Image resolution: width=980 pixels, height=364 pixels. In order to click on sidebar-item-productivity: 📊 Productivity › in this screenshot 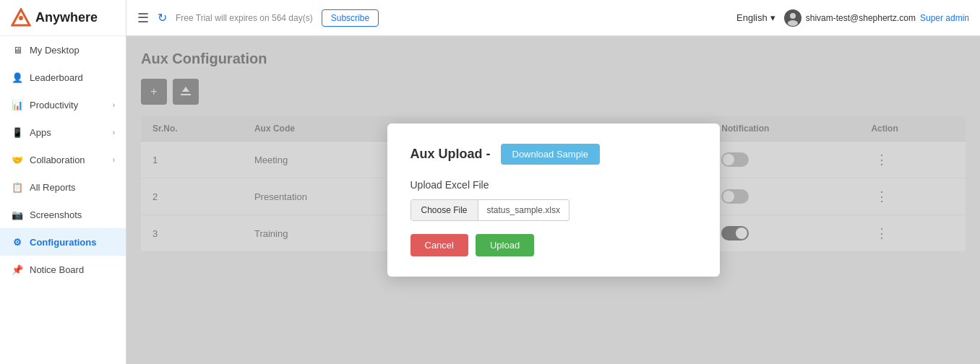, I will do `click(63, 105)`.